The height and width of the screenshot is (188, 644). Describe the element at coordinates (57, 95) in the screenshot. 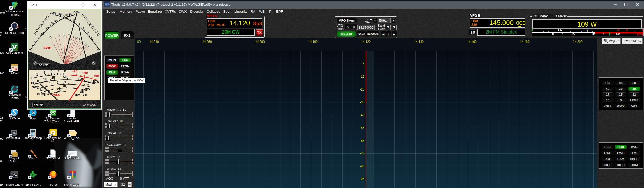

I see `svg-text: ALC` at that location.